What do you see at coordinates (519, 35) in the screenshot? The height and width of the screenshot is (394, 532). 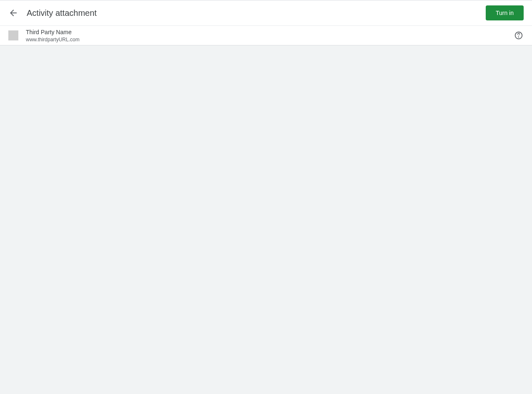 I see `help-icon` at bounding box center [519, 35].